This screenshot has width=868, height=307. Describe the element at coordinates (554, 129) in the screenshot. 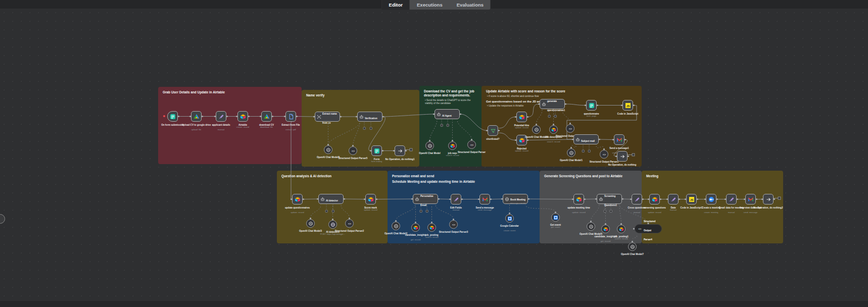

I see `node-job-description` at that location.